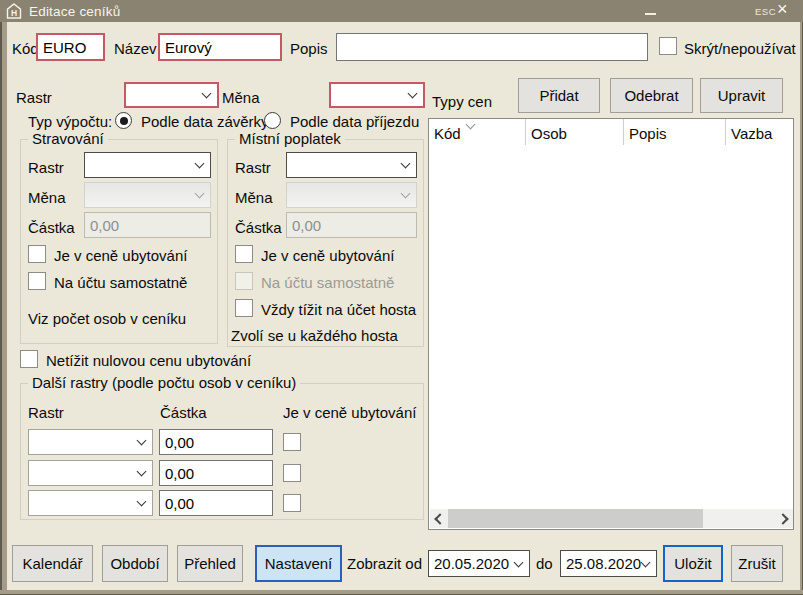  What do you see at coordinates (782, 10) in the screenshot?
I see `close-icon: ×` at bounding box center [782, 10].